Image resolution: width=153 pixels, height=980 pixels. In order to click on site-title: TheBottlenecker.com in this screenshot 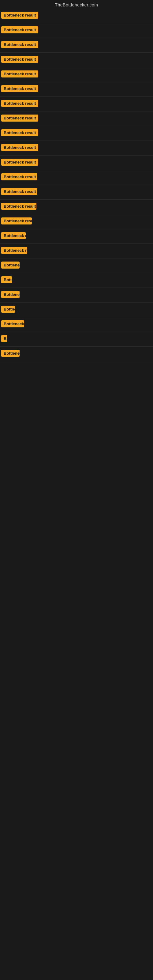, I will do `click(76, 5)`.